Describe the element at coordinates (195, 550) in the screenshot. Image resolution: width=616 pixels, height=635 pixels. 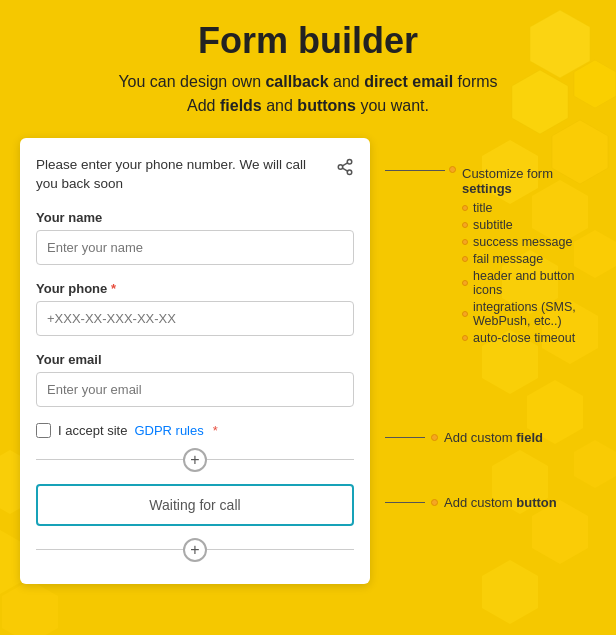
I see `add-field-button-bottom: +` at that location.